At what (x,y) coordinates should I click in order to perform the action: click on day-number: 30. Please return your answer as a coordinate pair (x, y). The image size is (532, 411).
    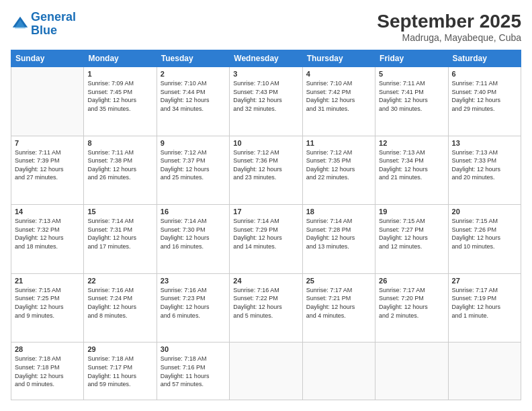
    Looking at the image, I should click on (193, 349).